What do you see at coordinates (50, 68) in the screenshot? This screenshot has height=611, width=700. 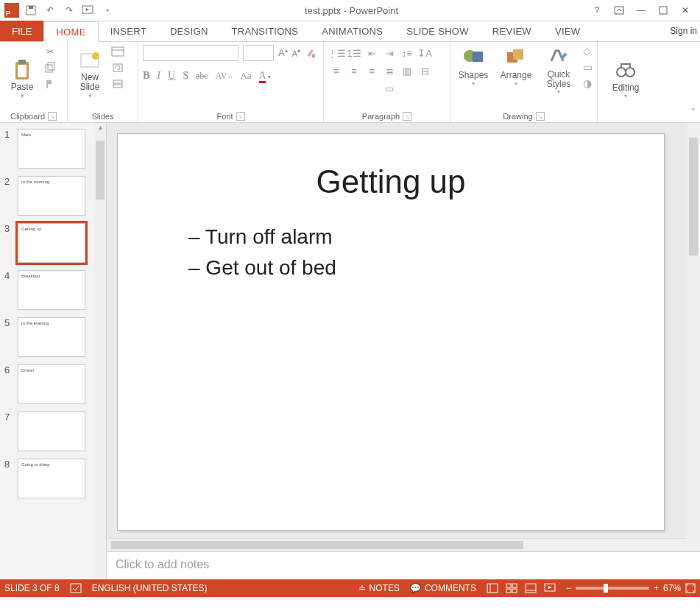 I see `copy-button` at bounding box center [50, 68].